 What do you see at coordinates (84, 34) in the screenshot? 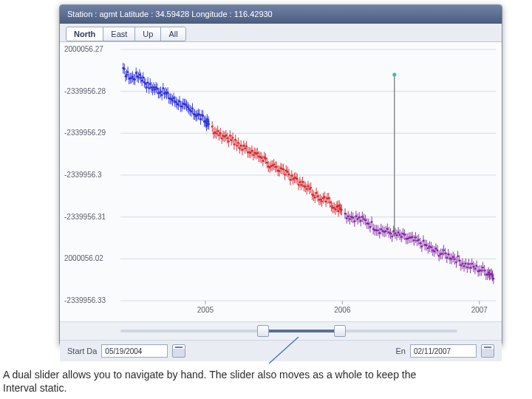
I see `tab-north: North` at bounding box center [84, 34].